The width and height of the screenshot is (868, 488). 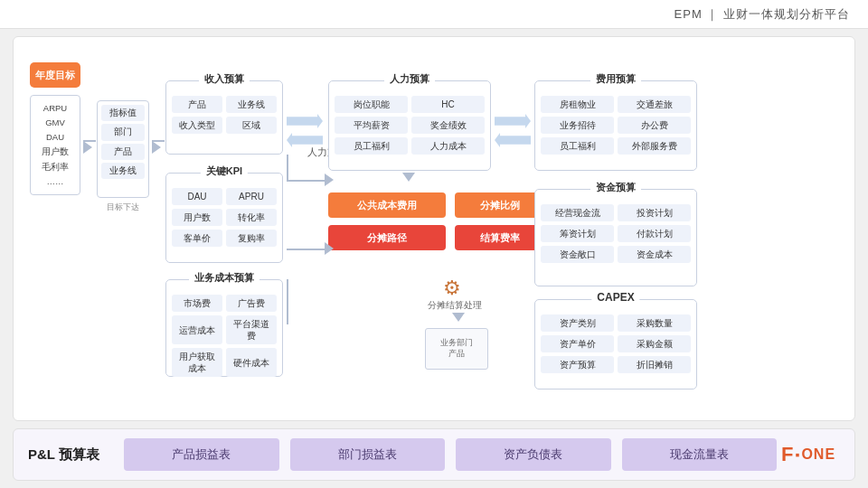 I want to click on fund-raise: 筹资计划, so click(x=577, y=233).